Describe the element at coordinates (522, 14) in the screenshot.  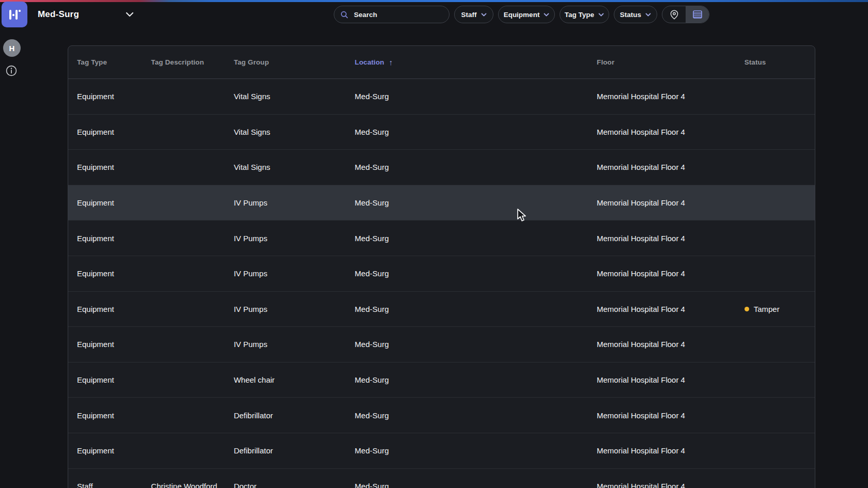
I see `filter-equipment-label: Equipment` at that location.